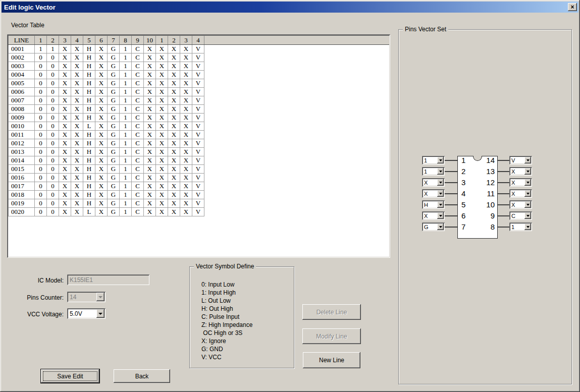  Describe the element at coordinates (199, 84) in the screenshot. I see `table-row: 000500XXHXG1CXXXXV` at that location.